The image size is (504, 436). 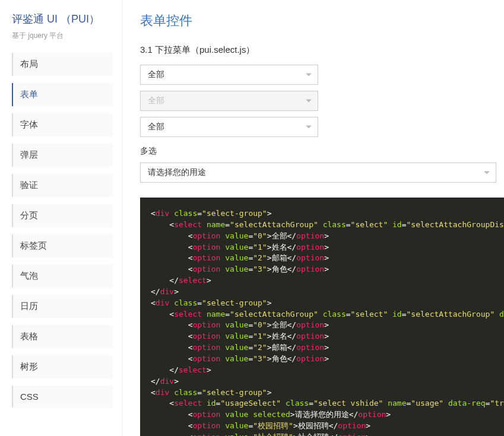 What do you see at coordinates (62, 337) in the screenshot?
I see `nav-item: 表格` at bounding box center [62, 337].